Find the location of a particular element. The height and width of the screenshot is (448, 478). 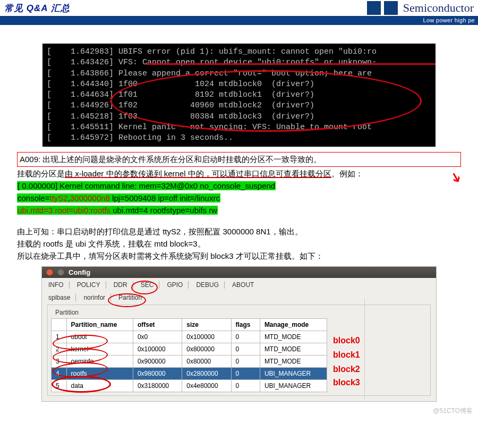

label-block2: block2 is located at coordinates (346, 369).